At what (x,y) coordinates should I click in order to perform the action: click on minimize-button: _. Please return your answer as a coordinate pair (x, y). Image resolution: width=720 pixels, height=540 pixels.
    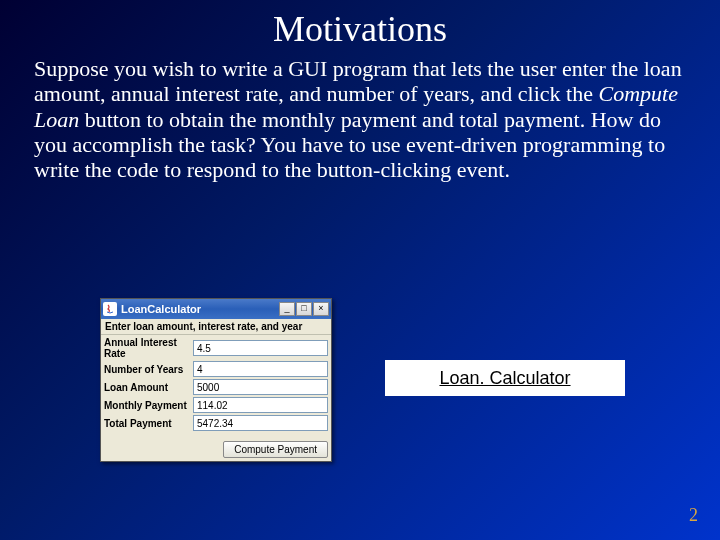
    Looking at the image, I should click on (287, 309).